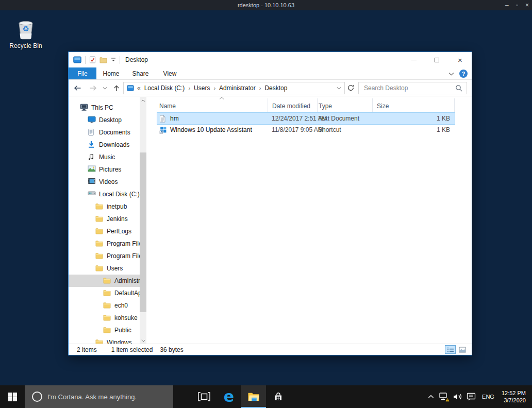 This screenshot has height=408, width=532. I want to click on taskbar-clock: 12:52 PM 3/7/2020, so click(516, 397).